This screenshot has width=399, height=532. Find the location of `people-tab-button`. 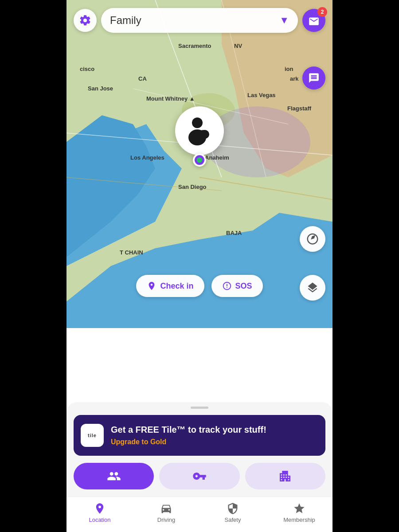

people-tab-button is located at coordinates (113, 476).